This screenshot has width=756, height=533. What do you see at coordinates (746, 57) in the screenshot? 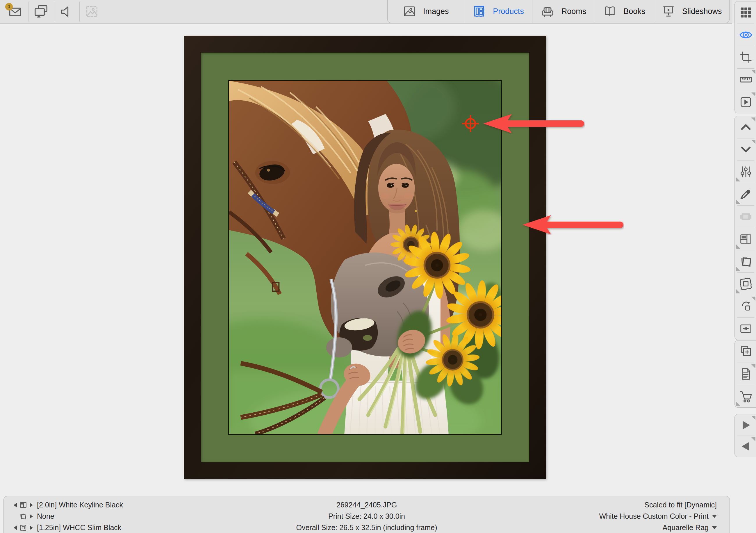
I see `crop-tool-icon` at bounding box center [746, 57].